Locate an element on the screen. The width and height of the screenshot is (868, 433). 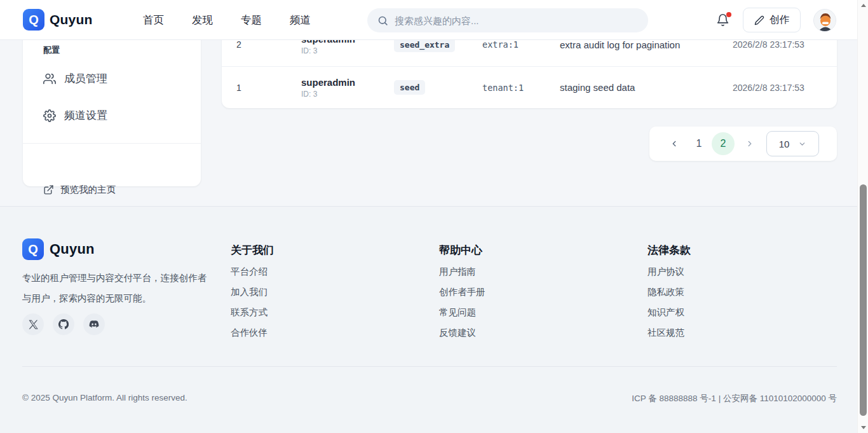
search-bar is located at coordinates (508, 20).